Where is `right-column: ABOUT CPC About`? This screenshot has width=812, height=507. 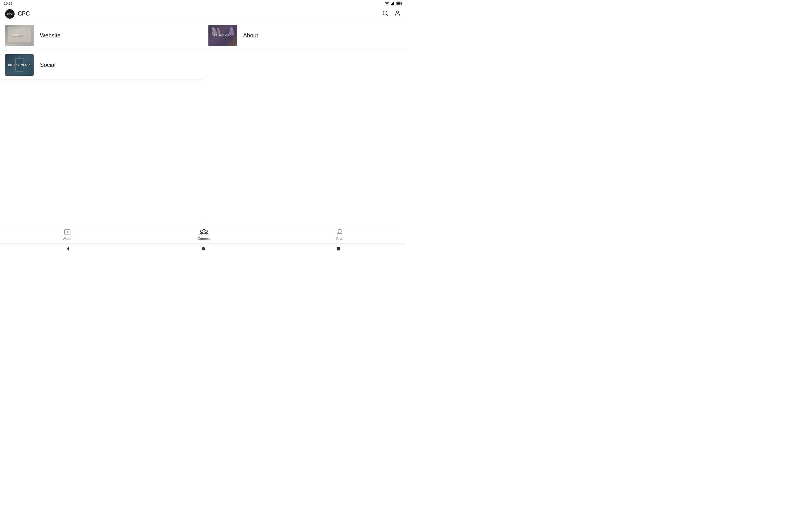
right-column: ABOUT CPC About is located at coordinates (305, 123).